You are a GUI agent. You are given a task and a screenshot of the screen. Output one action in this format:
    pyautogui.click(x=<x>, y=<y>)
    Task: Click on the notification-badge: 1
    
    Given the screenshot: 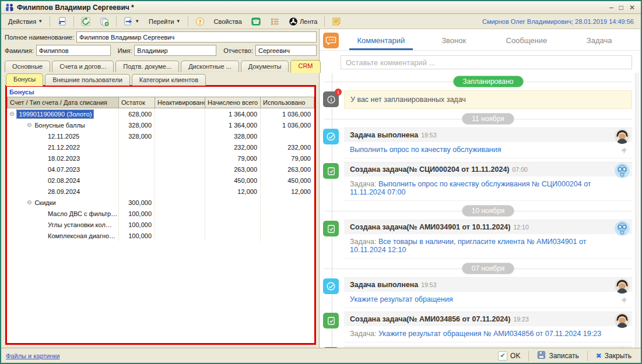 What is the action you would take?
    pyautogui.click(x=338, y=92)
    